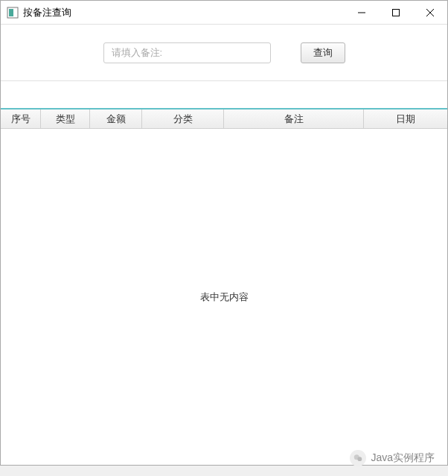  Describe the element at coordinates (224, 53) in the screenshot. I see `search-panel: 查询` at that location.